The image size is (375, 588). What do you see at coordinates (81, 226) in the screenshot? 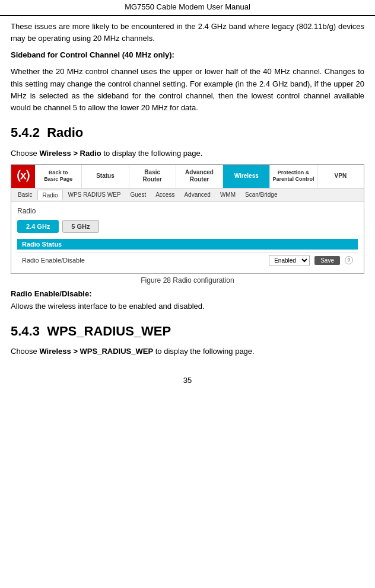
I see `freq-btn-5ghz: 5 GHz` at bounding box center [81, 226].